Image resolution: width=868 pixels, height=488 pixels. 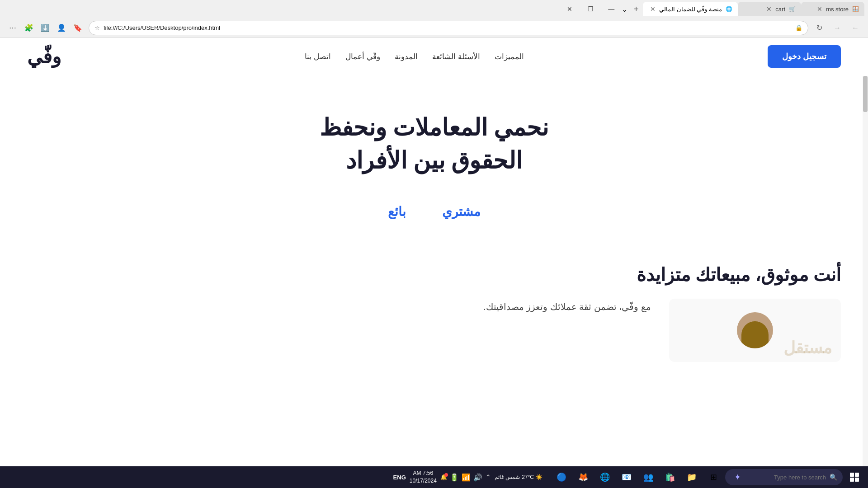 What do you see at coordinates (590, 9) in the screenshot?
I see `window-controls: — ❐ ✕` at bounding box center [590, 9].